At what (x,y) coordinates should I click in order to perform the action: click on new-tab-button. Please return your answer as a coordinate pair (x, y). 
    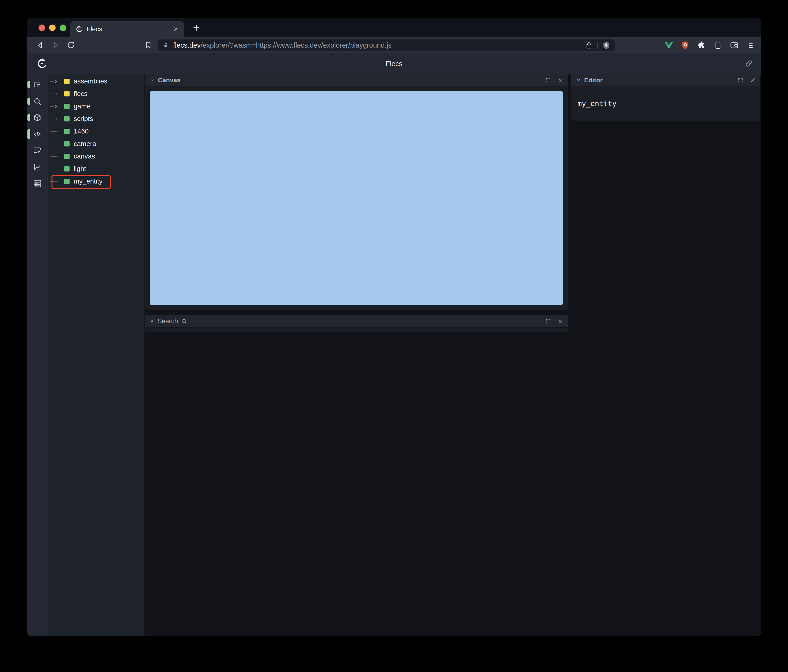
    Looking at the image, I should click on (196, 27).